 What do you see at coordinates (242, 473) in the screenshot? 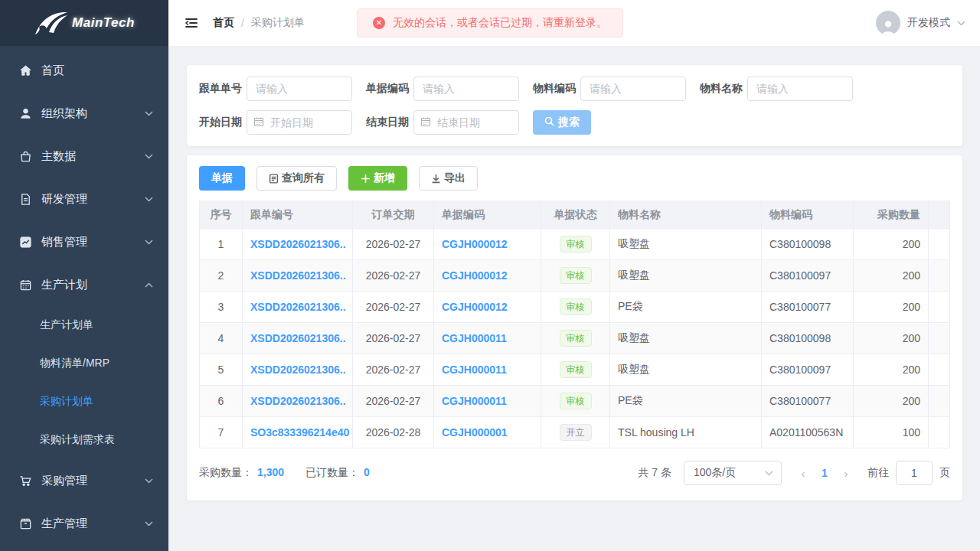
I see `purchase-qty-total: 采购数量：1,300` at bounding box center [242, 473].